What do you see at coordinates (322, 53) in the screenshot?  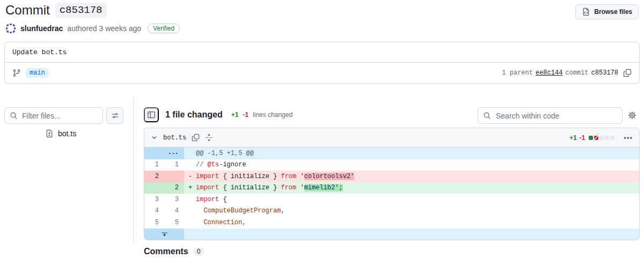 I see `commit-message: Update bot.ts` at bounding box center [322, 53].